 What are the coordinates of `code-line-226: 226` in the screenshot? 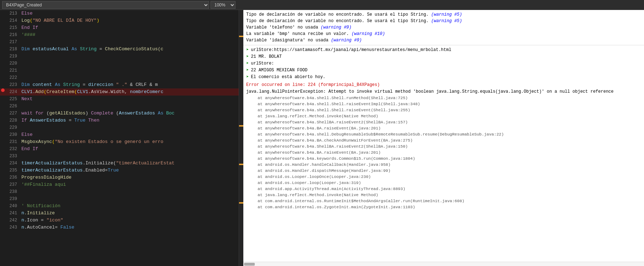 It's located at (119, 106).